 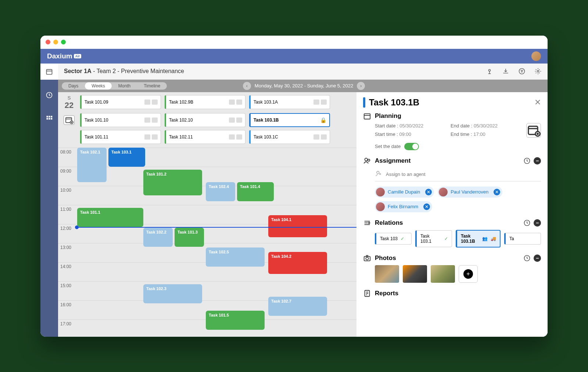 I want to click on event-task-102.2: Task 102.2, so click(x=158, y=237).